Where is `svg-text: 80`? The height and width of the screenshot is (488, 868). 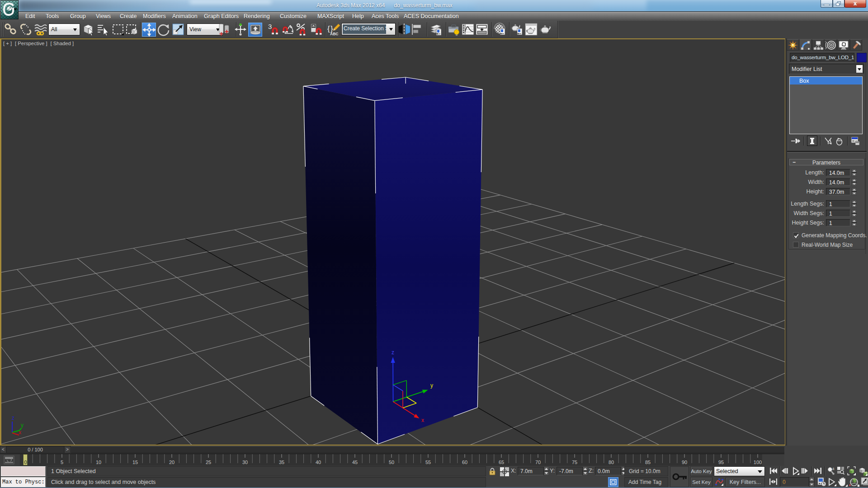
svg-text: 80 is located at coordinates (611, 462).